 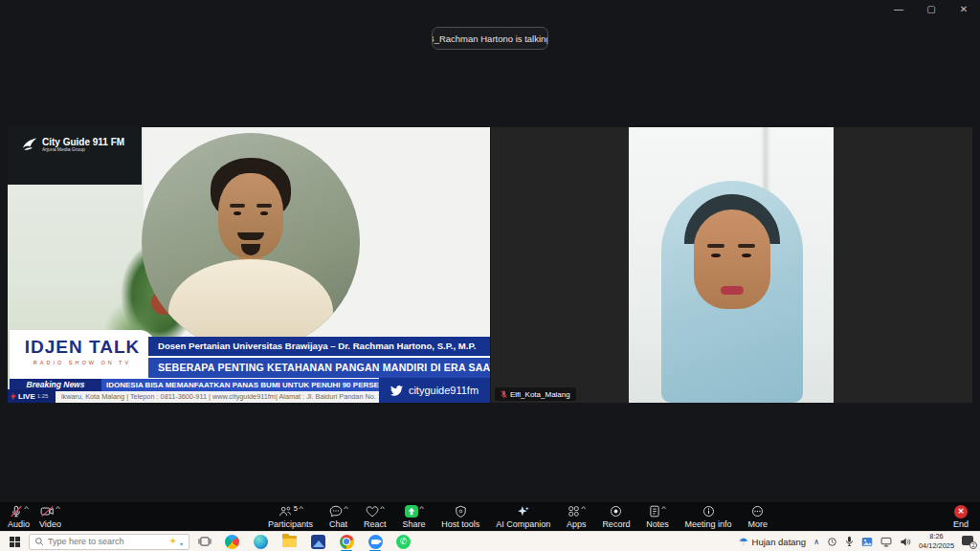 I want to click on video-options-chevron: ^, so click(x=59, y=509).